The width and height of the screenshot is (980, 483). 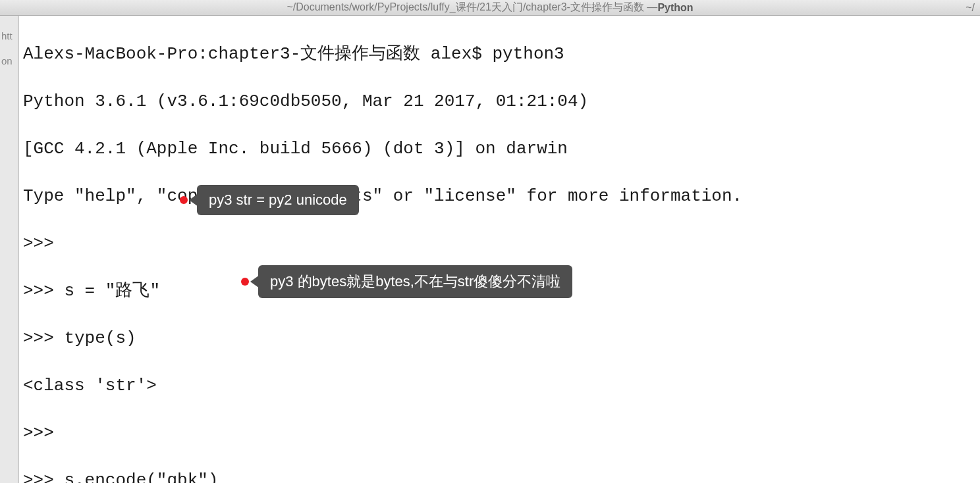 What do you see at coordinates (415, 282) in the screenshot?
I see `annotation-bubble: py3 的bytes就是bytes,不在与str傻傻分不清啦` at bounding box center [415, 282].